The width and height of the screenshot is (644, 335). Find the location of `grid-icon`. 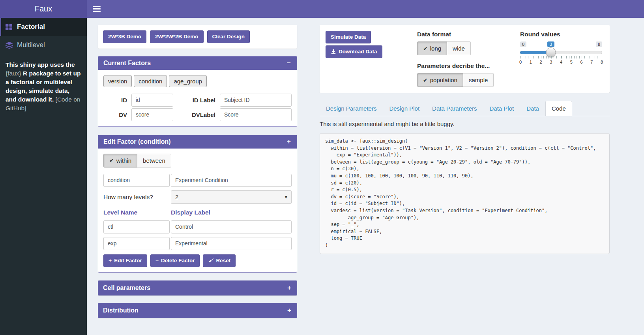

grid-icon is located at coordinates (9, 27).